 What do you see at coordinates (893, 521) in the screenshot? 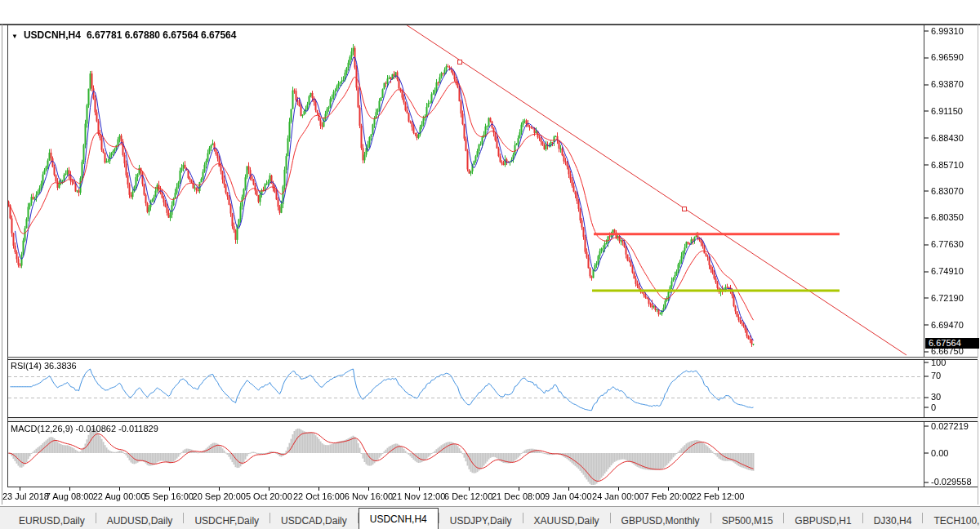
I see `tab-dj30-h4: DJ30,H4` at bounding box center [893, 521].